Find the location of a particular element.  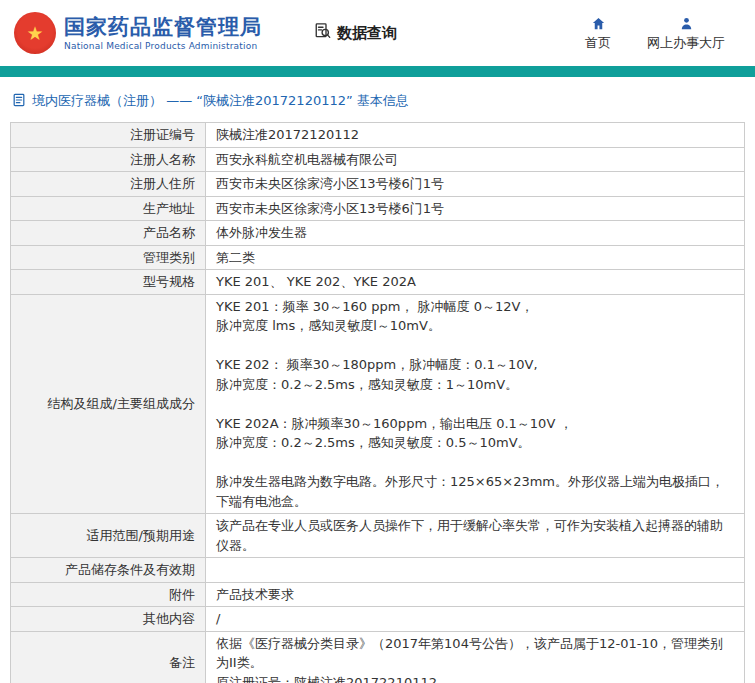

document-icon is located at coordinates (19, 102).